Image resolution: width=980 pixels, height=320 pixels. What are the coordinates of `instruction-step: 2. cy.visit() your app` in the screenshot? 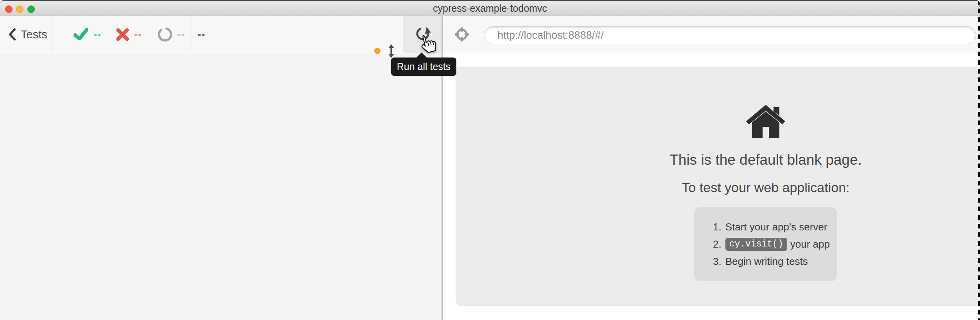 It's located at (772, 244).